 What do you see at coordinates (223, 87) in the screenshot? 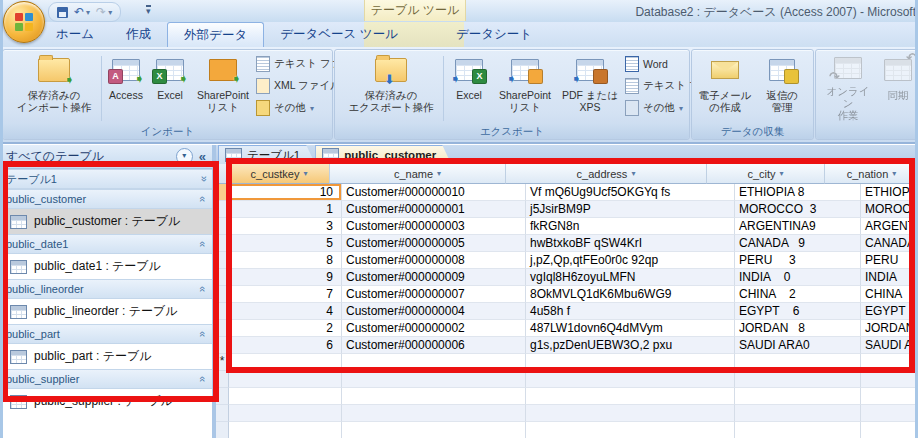
I see `import-sharepoint-button: ➧ SharePoint リスト` at bounding box center [223, 87].